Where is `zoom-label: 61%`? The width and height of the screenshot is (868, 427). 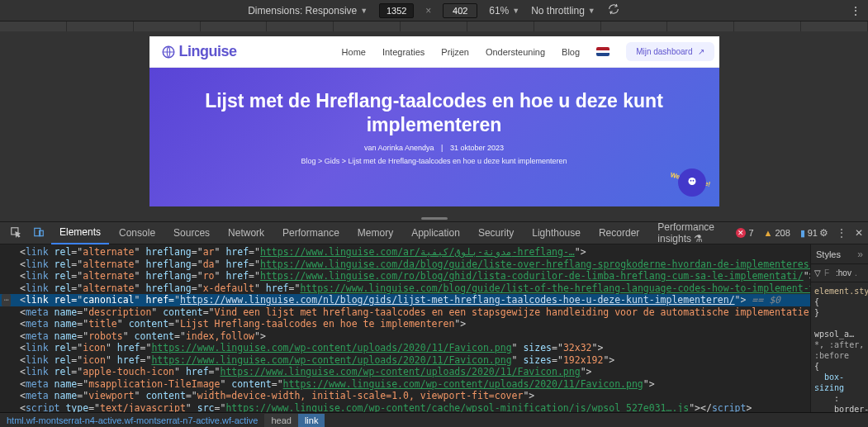
zoom-label: 61% is located at coordinates (499, 11).